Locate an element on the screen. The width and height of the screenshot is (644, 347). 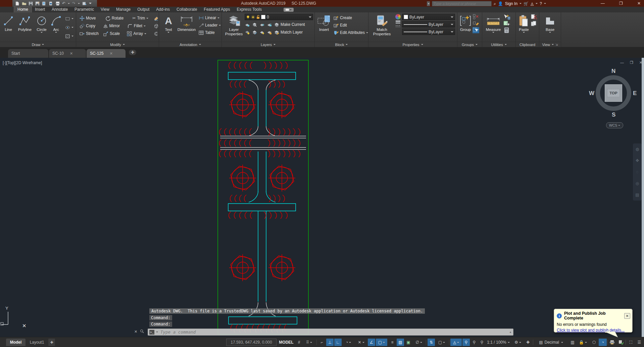
object-snap-3d-toggle: ∅ is located at coordinates (419, 342).